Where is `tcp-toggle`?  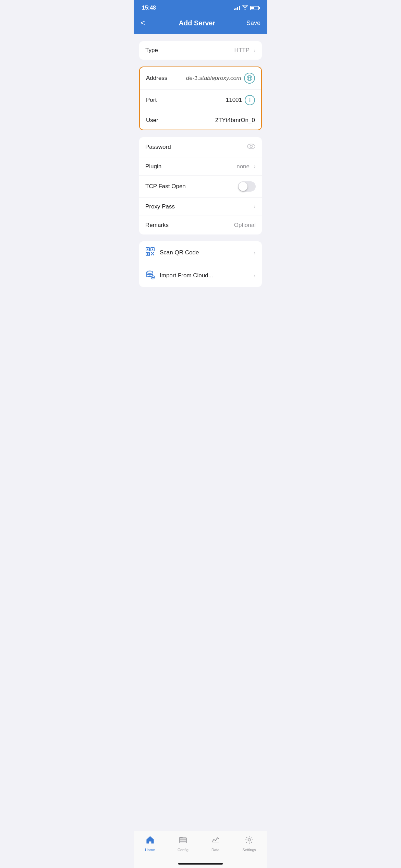
tcp-toggle is located at coordinates (247, 186).